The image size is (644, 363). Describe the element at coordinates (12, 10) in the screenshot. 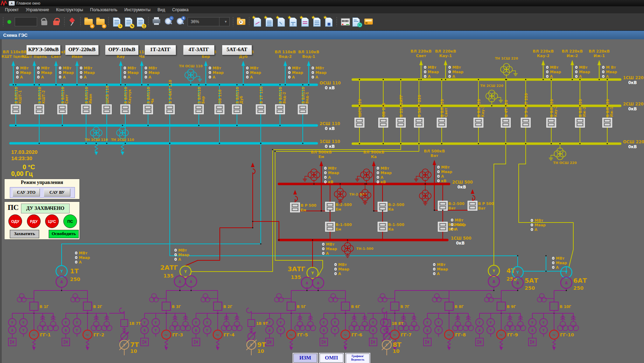

I see `menu-project: Проект` at that location.